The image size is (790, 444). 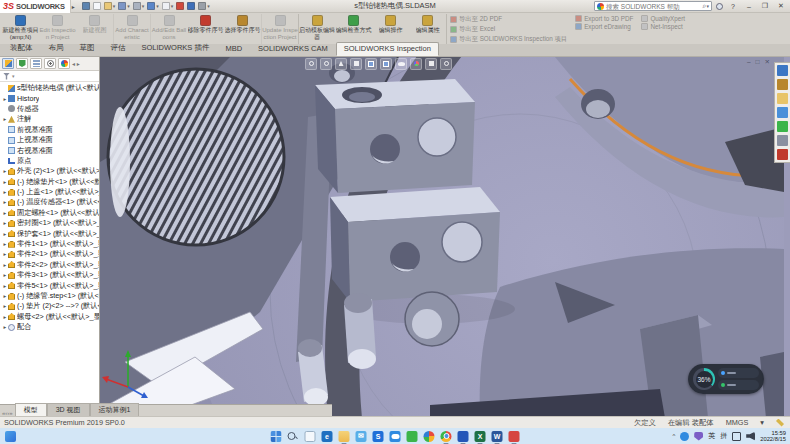 What do you see at coordinates (68, 410) in the screenshot?
I see `3D 视图: 3D 视图` at bounding box center [68, 410].